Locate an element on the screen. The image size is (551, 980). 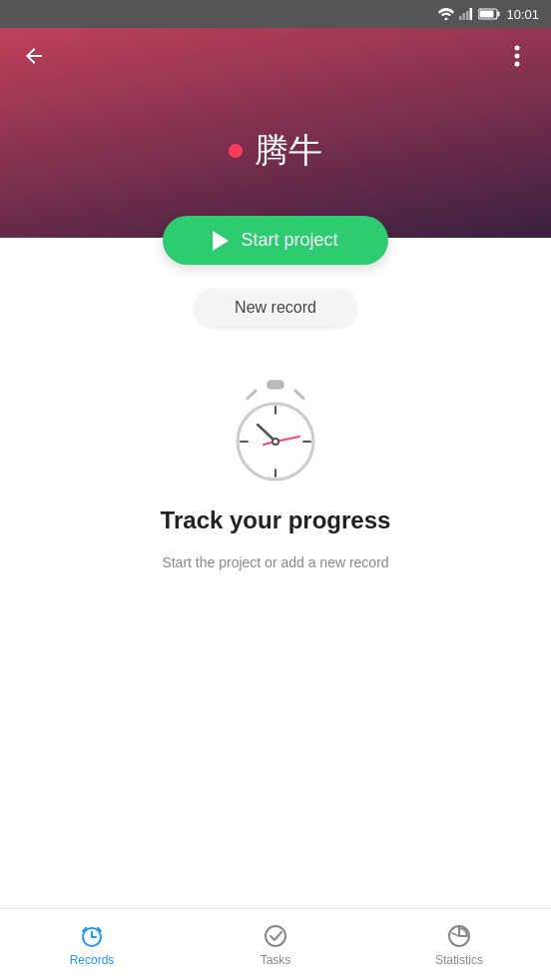
stopwatch-icon is located at coordinates (276, 432).